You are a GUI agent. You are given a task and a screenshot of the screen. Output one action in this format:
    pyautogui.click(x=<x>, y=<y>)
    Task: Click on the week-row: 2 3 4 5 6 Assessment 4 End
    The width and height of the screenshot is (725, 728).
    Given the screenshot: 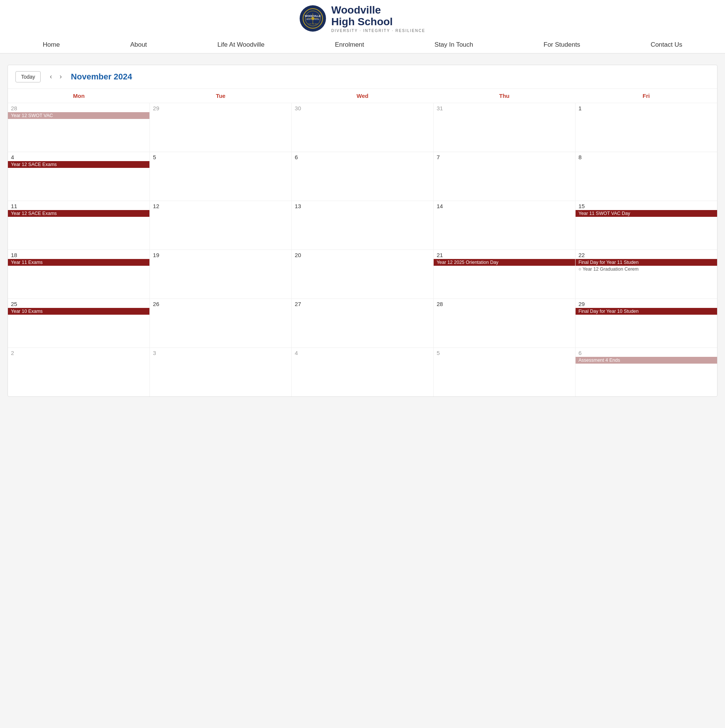 What is the action you would take?
    pyautogui.click(x=362, y=372)
    